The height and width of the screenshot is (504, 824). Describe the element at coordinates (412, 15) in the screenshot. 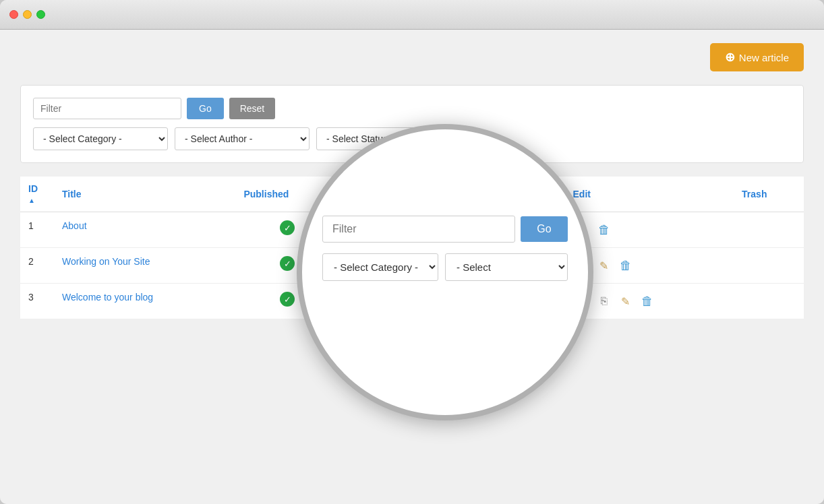

I see `titlebar` at that location.